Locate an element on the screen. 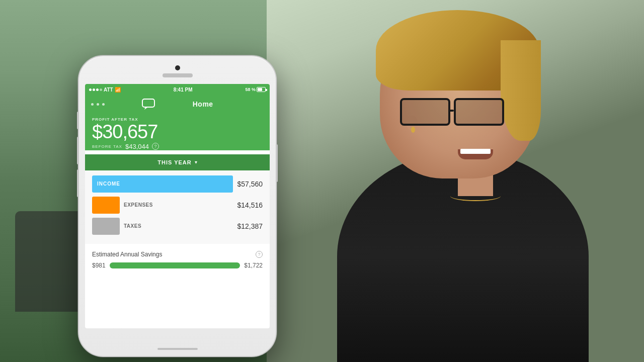 The height and width of the screenshot is (362, 644). savings-title: Estimated Annual Savings is located at coordinates (127, 254).